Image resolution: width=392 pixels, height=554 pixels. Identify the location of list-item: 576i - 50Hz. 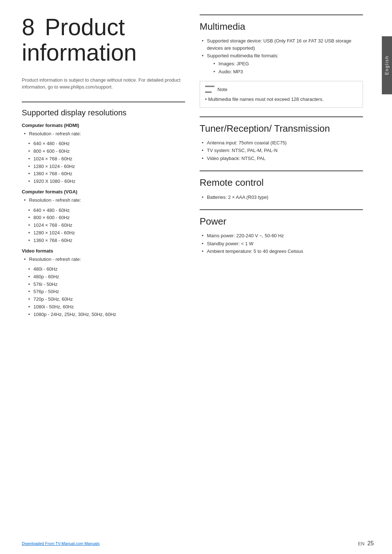
(103, 284).